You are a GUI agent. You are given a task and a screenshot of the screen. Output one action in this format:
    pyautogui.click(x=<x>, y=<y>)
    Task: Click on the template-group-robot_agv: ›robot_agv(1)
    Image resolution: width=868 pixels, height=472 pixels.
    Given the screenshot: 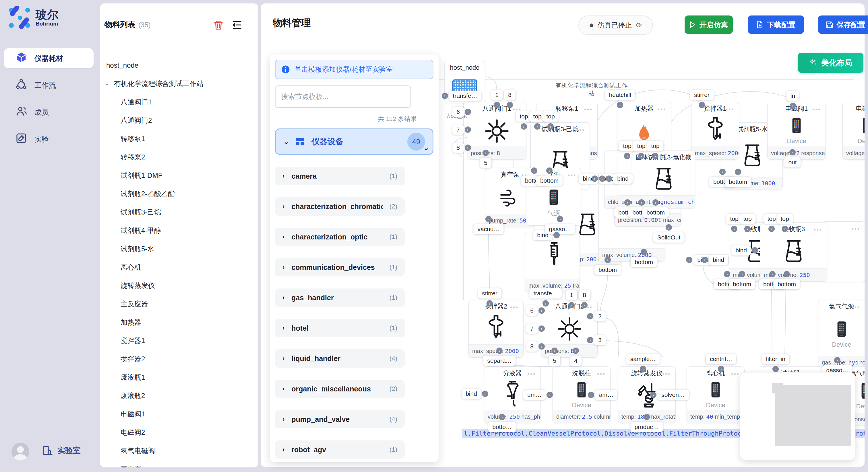 What is the action you would take?
    pyautogui.click(x=340, y=450)
    